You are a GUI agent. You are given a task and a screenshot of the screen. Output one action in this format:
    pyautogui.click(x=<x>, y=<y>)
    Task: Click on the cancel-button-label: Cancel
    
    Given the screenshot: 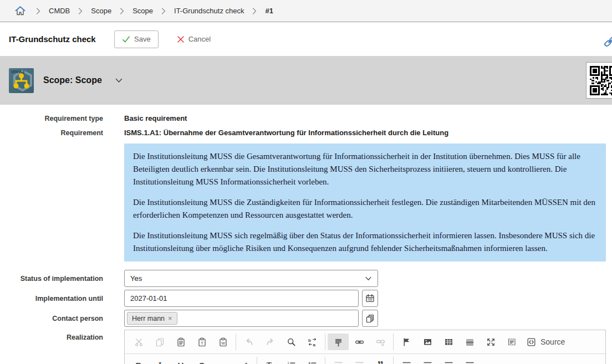 What is the action you would take?
    pyautogui.click(x=200, y=39)
    